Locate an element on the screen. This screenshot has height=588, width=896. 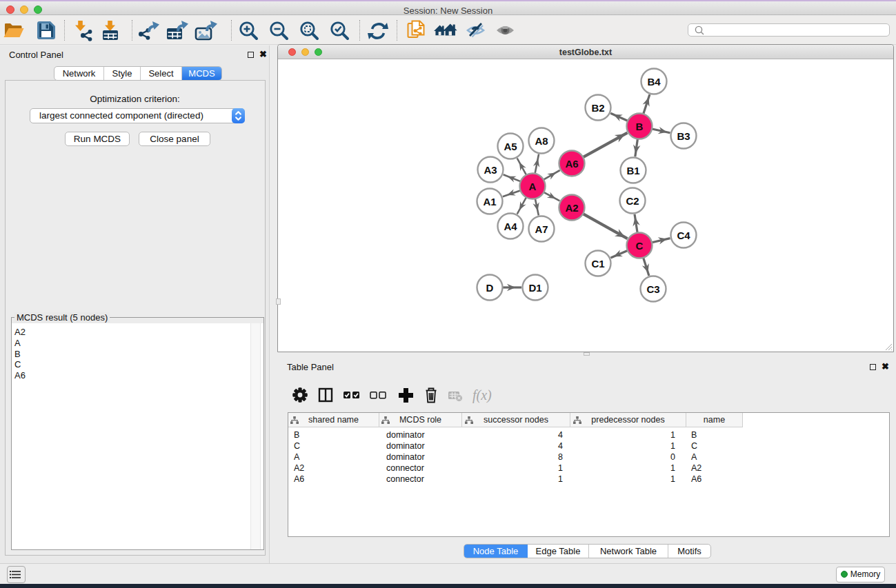
svg-text: C4 is located at coordinates (684, 236).